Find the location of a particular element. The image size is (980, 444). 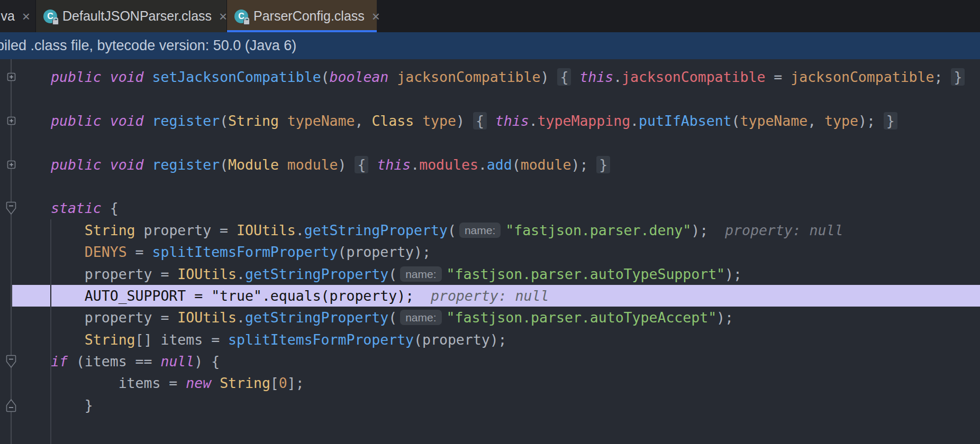

code-token: ) { is located at coordinates (207, 362).